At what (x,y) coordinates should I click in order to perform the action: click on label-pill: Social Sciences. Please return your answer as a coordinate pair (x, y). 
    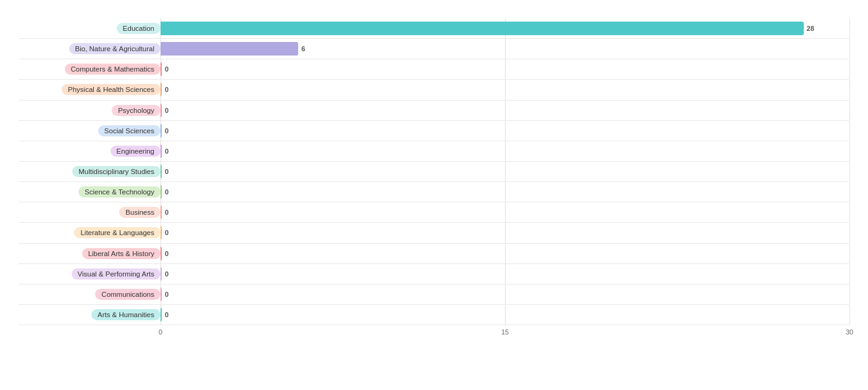
    Looking at the image, I should click on (130, 131).